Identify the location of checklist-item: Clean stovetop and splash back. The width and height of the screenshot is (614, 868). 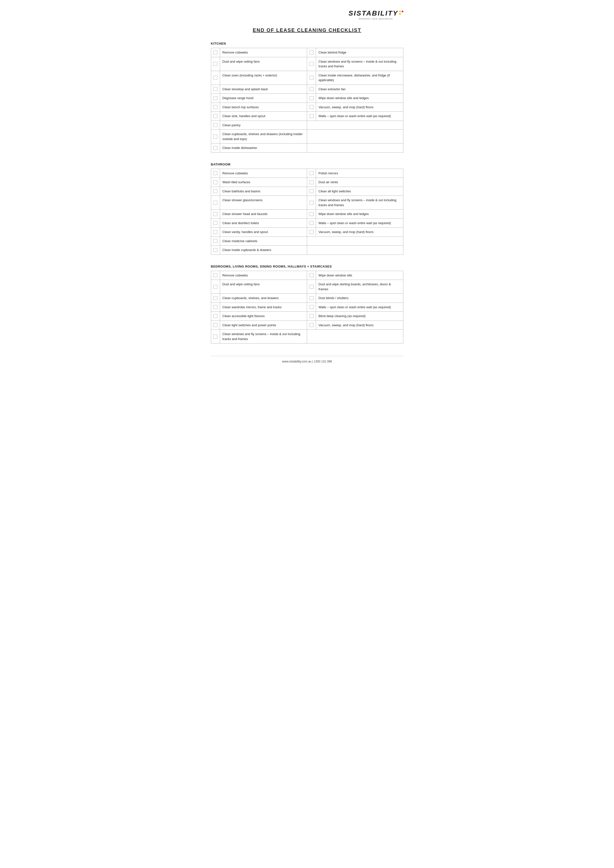
(259, 89).